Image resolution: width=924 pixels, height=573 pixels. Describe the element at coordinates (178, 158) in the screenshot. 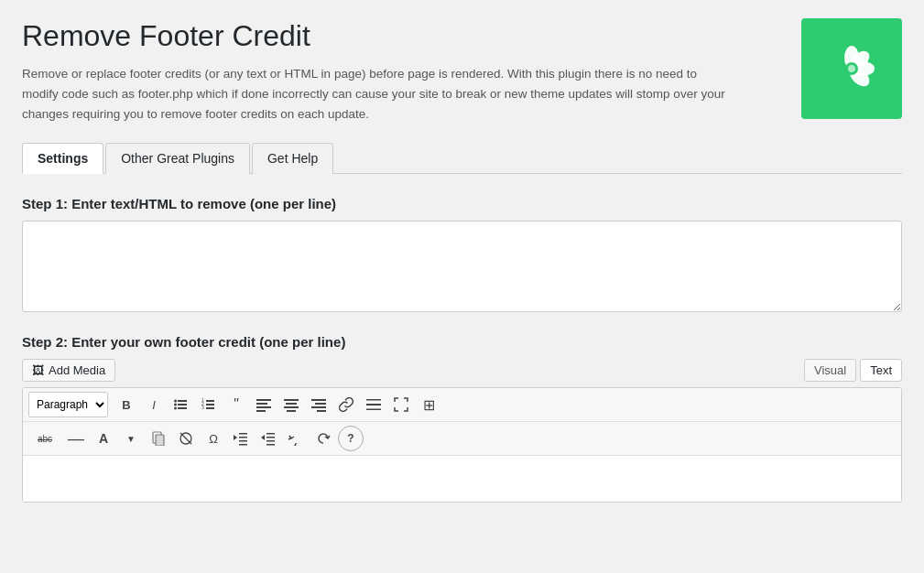

I see `tab-other-plugins: Other Great Plugins` at that location.